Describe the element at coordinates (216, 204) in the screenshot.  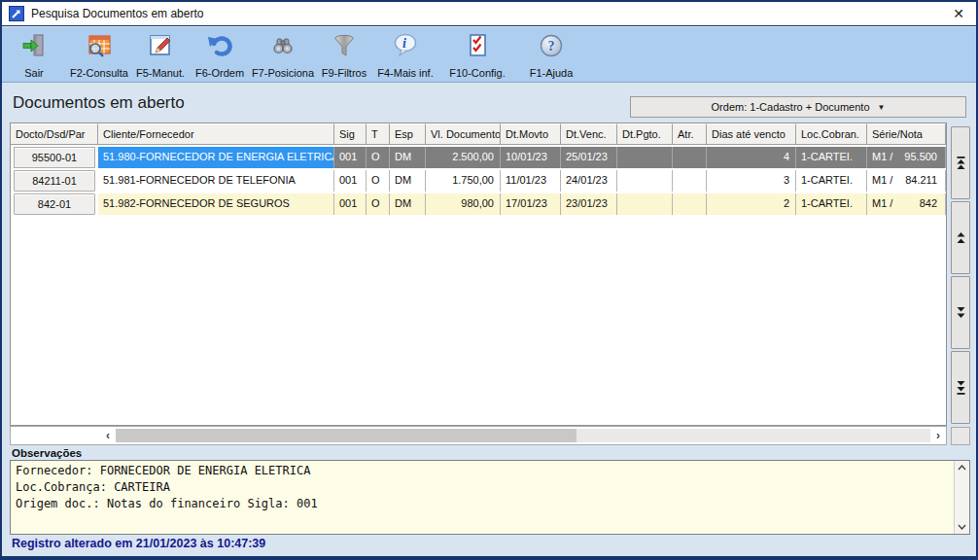
I see `cliente-cell: 51.982-FORNECEDOR DE SEGUROS` at that location.